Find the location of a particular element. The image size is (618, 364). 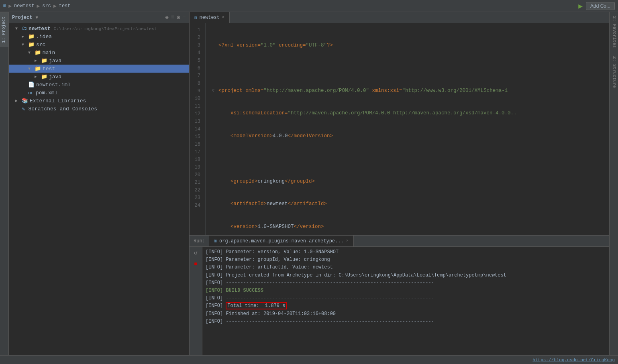

folder-icon-main: 📁 is located at coordinates (38, 53).